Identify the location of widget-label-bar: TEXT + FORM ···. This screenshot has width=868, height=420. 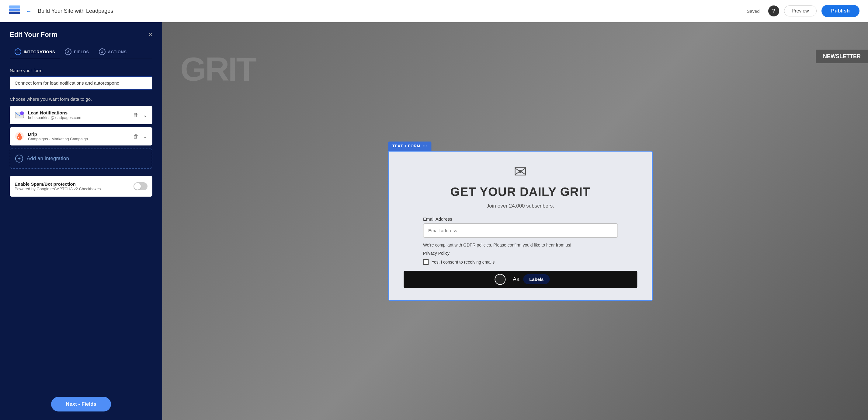
(410, 146).